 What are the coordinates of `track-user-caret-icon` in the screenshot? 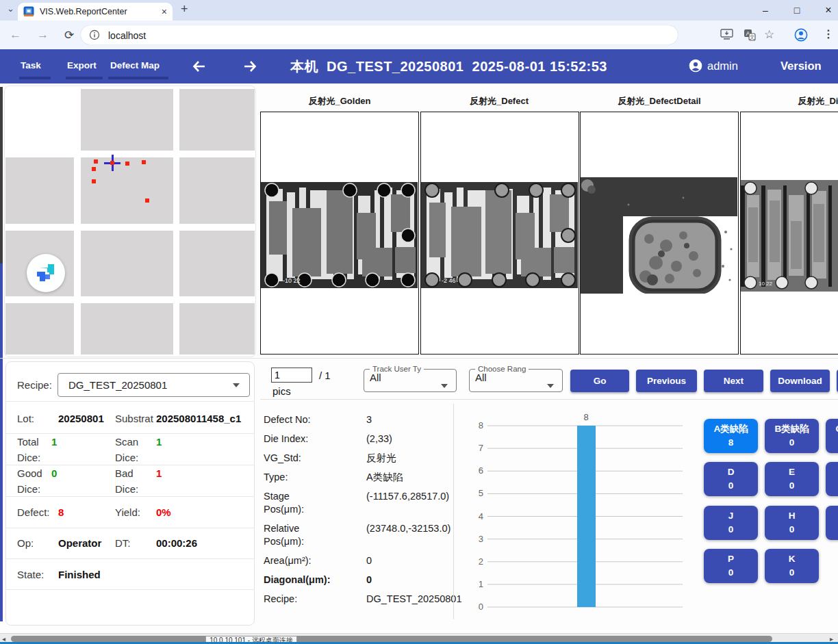 It's located at (444, 386).